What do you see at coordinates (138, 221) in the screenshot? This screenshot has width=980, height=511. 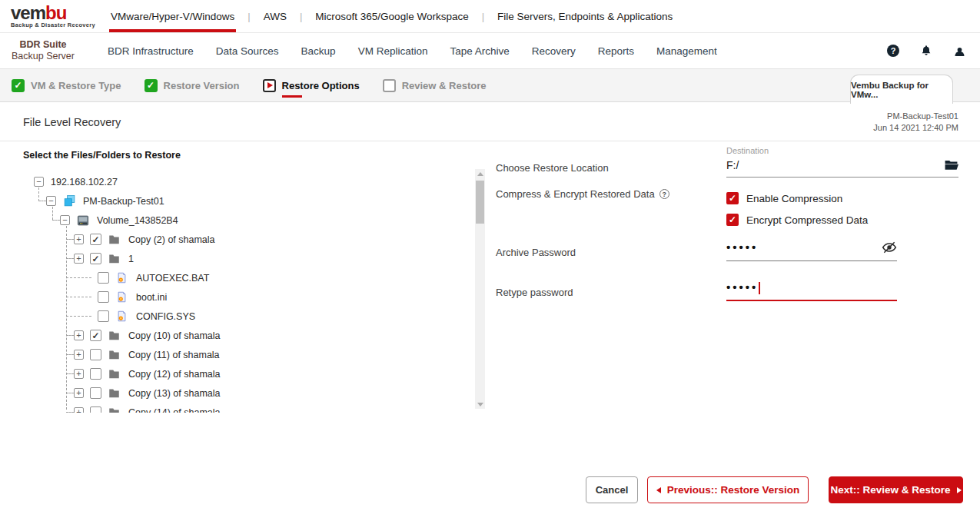 I see `tree-label: Volume_143852B4` at bounding box center [138, 221].